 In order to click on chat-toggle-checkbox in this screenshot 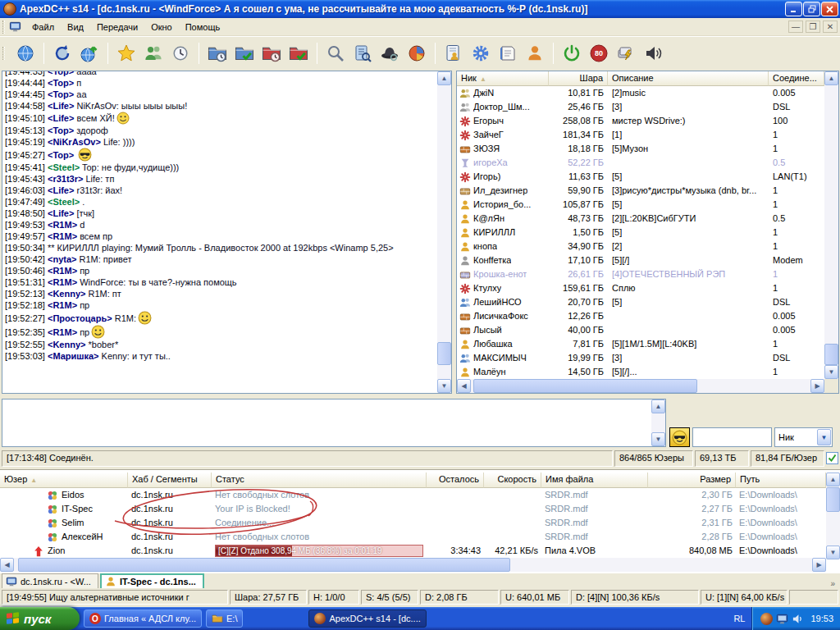, I will do `click(832, 458)`.